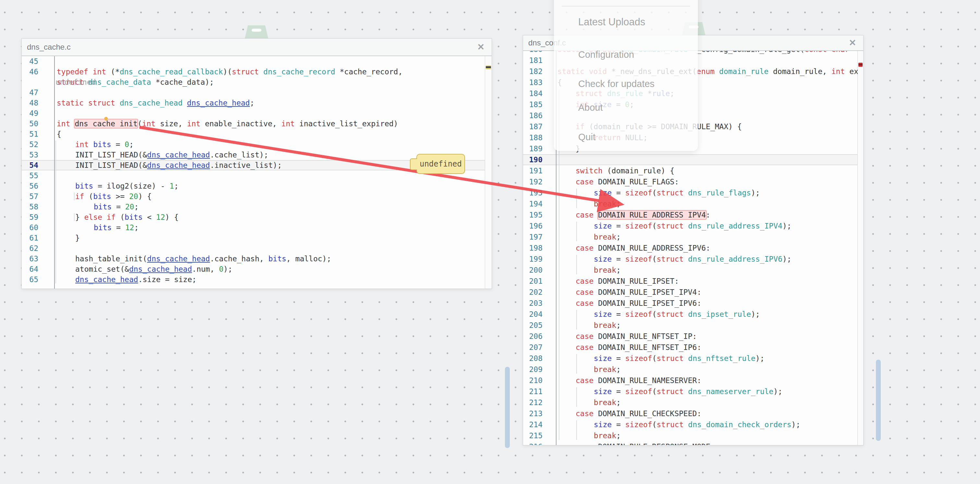 The width and height of the screenshot is (980, 484). Describe the element at coordinates (861, 65) in the screenshot. I see `error-marker` at that location.